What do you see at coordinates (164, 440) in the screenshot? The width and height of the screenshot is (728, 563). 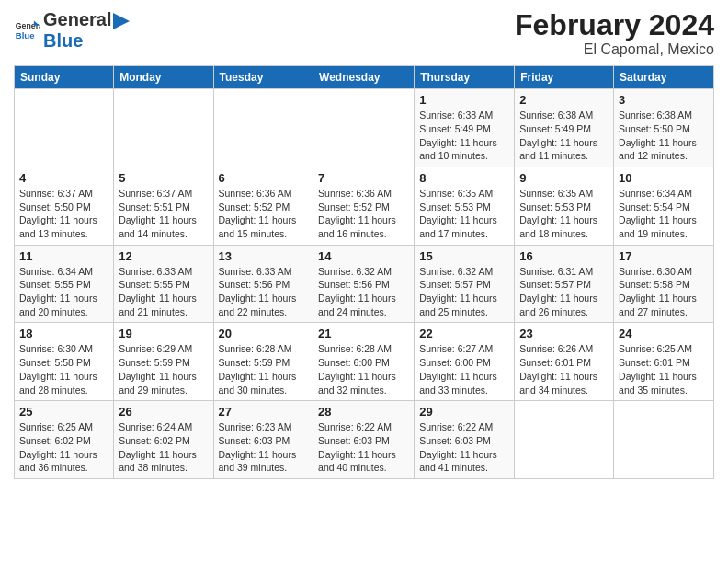 I see `calendar-cell: 26Sunrise: 6:24 AMSunset: 6:02 PMDayligh…` at bounding box center [164, 440].